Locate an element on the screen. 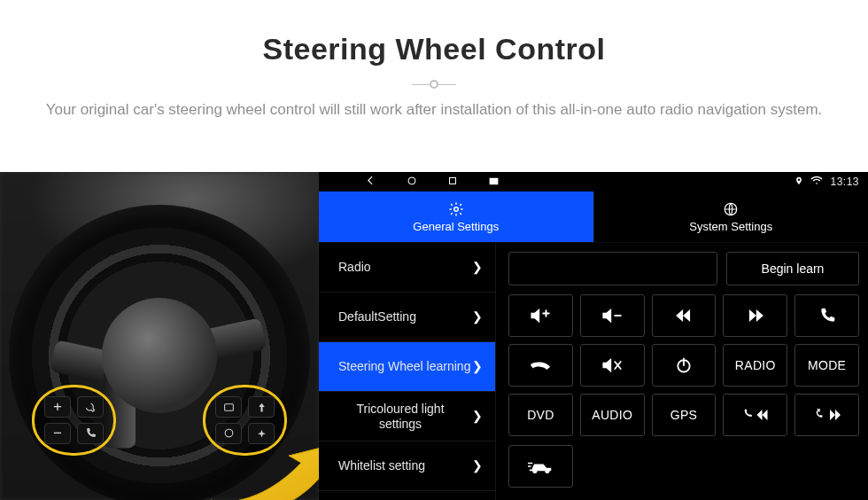  wheel-btn-nav is located at coordinates (261, 434).